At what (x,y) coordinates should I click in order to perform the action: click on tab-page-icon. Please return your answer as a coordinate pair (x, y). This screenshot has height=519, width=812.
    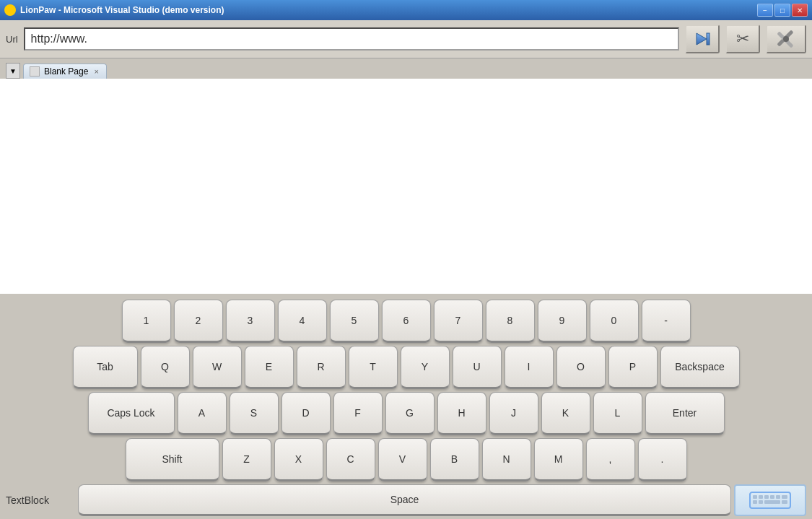
    Looking at the image, I should click on (35, 71).